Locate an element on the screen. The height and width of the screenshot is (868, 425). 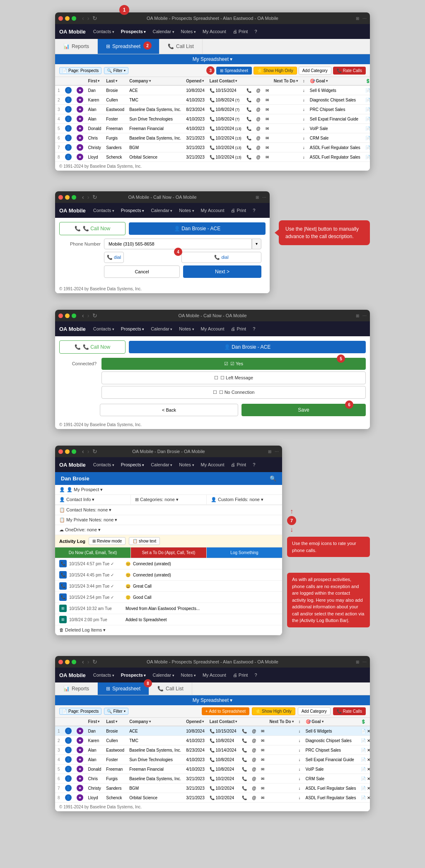
activity-log-item: 📞 10/15/24 4:45 pm Tue ✓ 😊 Connected (un… is located at coordinates (169, 575).